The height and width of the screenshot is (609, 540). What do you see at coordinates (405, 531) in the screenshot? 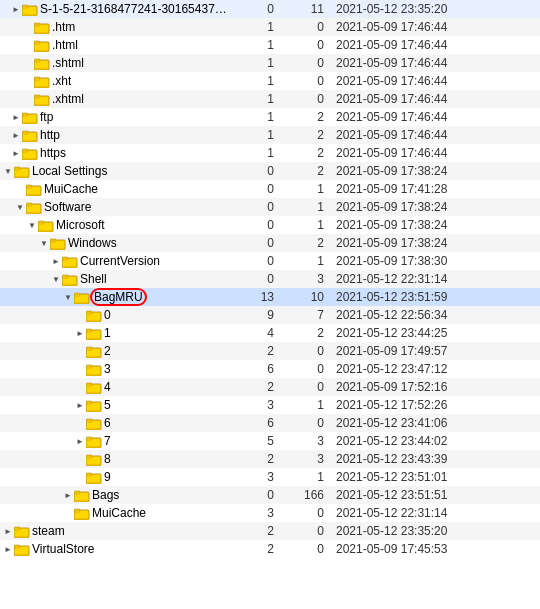
I see `date-value: 2021-05-12 23:35:20` at bounding box center [405, 531].